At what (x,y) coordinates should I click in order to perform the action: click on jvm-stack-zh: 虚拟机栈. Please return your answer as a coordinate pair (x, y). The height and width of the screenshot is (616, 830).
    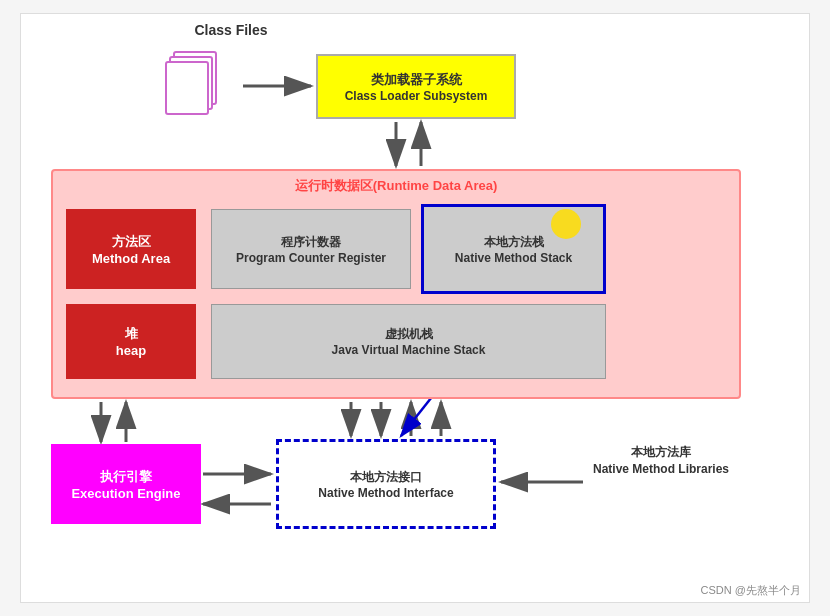
    Looking at the image, I should click on (409, 334).